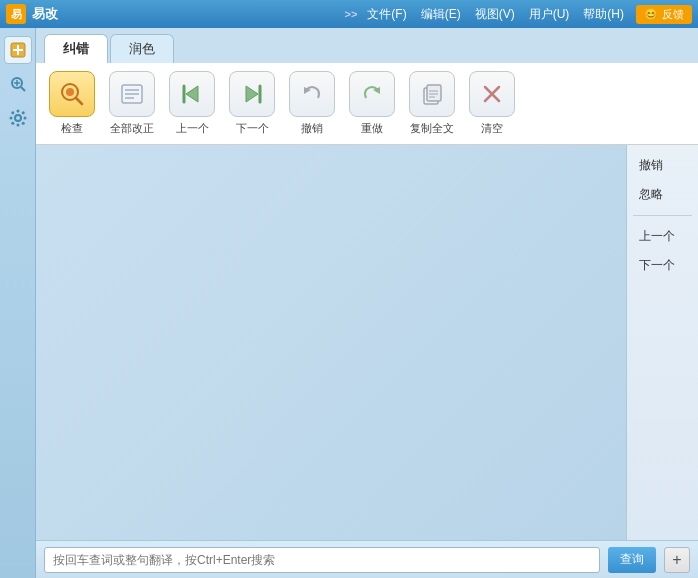 The width and height of the screenshot is (698, 578). Describe the element at coordinates (132, 94) in the screenshot. I see `fix-all-icon` at that location.